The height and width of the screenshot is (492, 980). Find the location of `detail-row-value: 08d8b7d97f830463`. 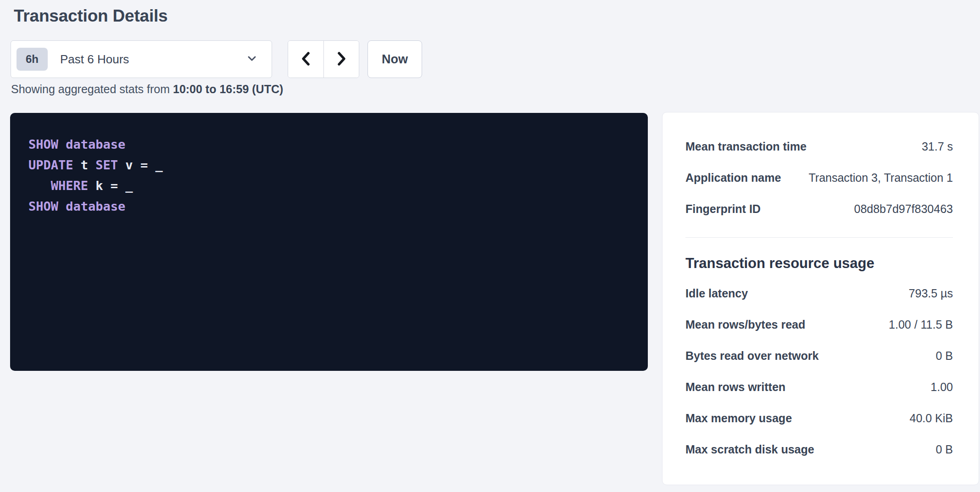

detail-row-value: 08d8b7d97f830463 is located at coordinates (903, 209).